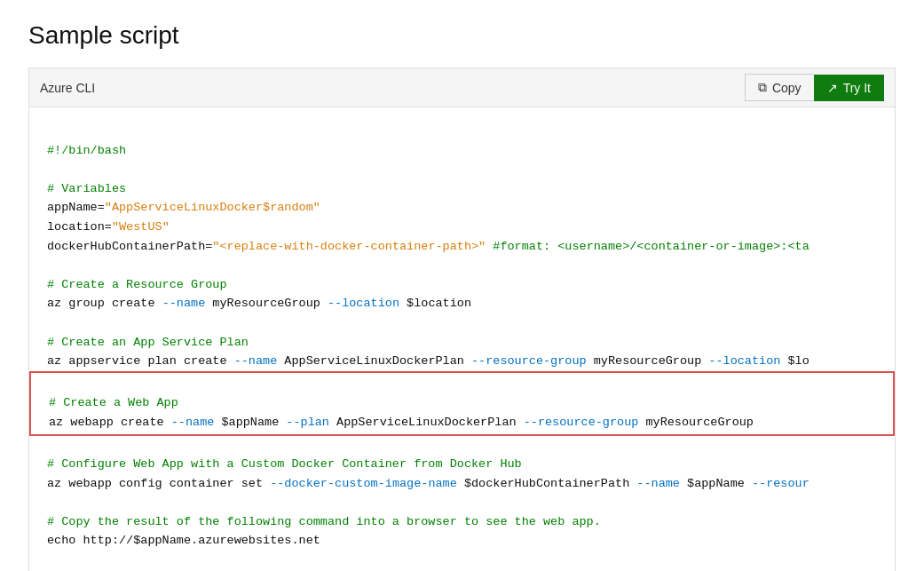  Describe the element at coordinates (462, 403) in the screenshot. I see `highlighted-section: # Create a Web App az webapp create --na…` at that location.